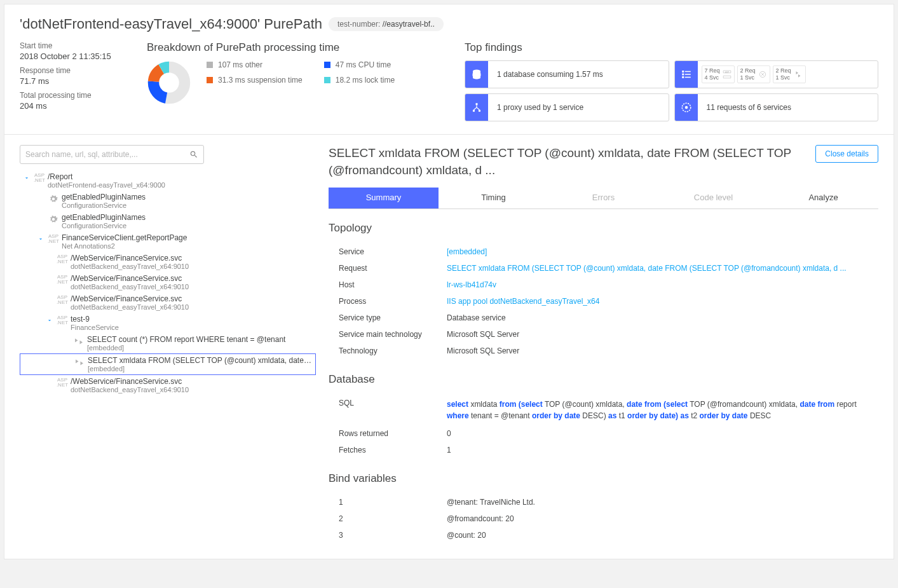 This screenshot has width=898, height=588. What do you see at coordinates (604, 318) in the screenshot?
I see `topology-row: Service typeDatabase service` at bounding box center [604, 318].